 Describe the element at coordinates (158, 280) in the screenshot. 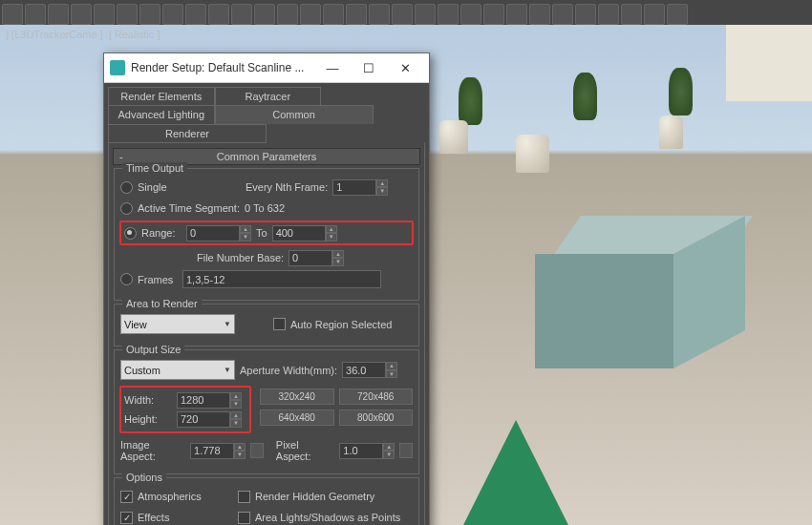

I see `frames-label: Frames` at that location.